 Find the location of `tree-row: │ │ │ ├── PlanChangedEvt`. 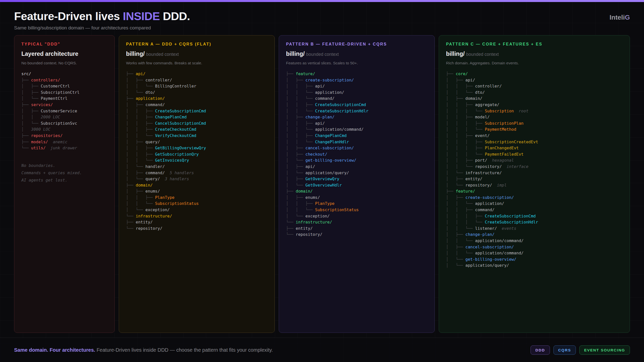

tree-row: │ │ │ ├── PlanChangedEvt is located at coordinates (534, 148).